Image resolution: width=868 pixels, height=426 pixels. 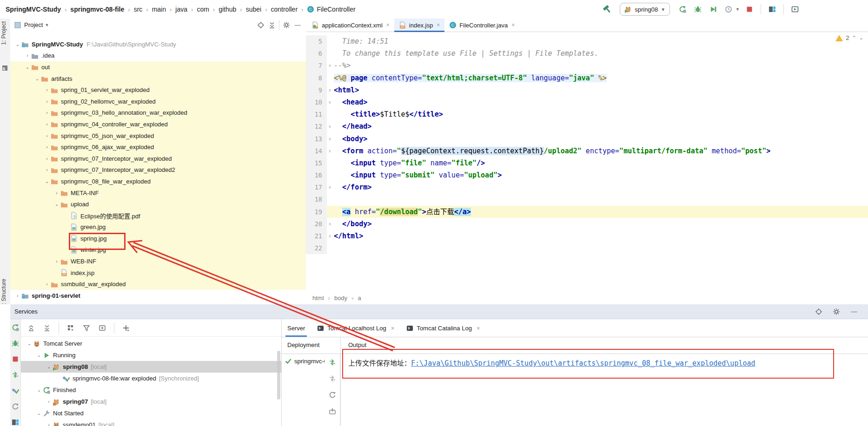 I want to click on code-line: 20∧ </body>, so click(x=587, y=224).